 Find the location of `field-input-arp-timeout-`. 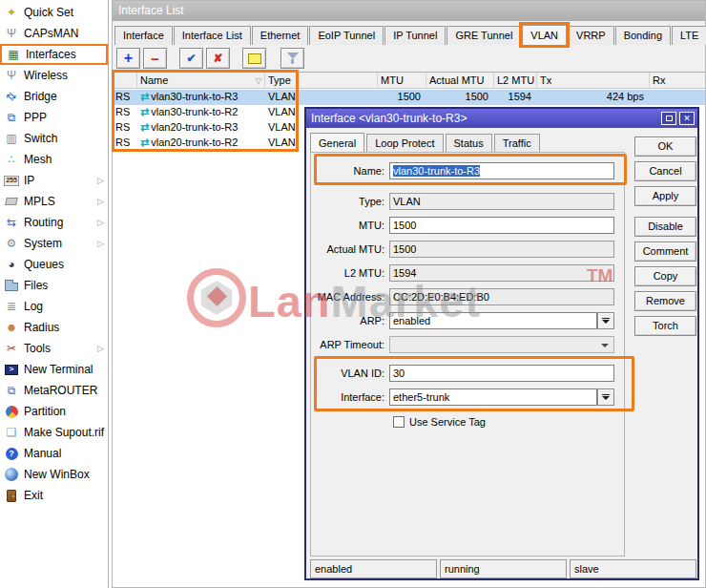

field-input-arp-timeout- is located at coordinates (502, 345).